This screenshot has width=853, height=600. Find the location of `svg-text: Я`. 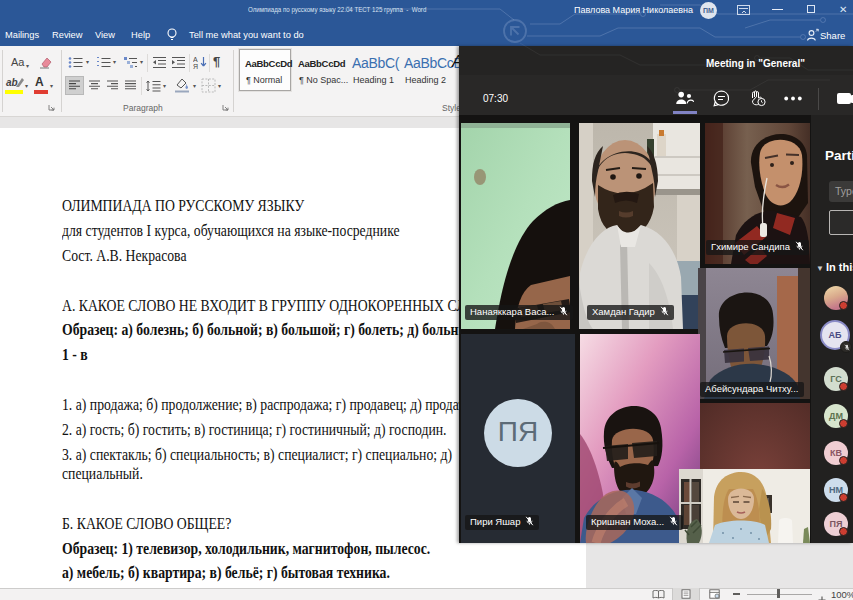

svg-text: Я is located at coordinates (196, 66).